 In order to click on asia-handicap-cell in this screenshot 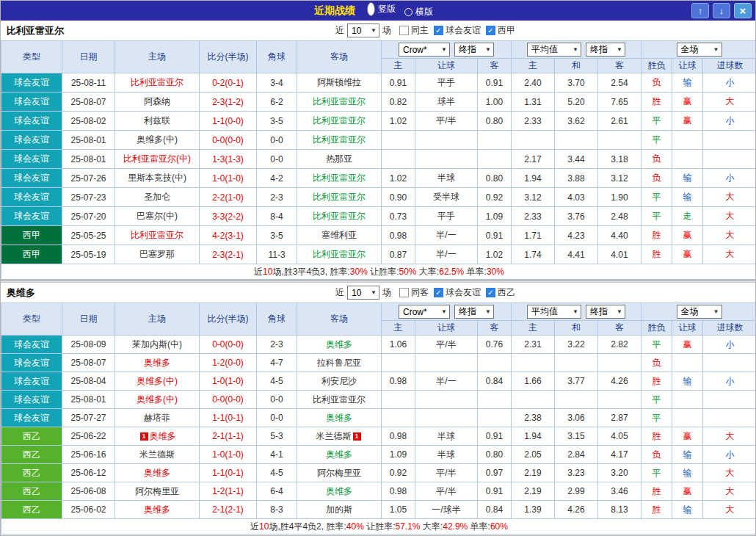, I will do `click(446, 419)`.